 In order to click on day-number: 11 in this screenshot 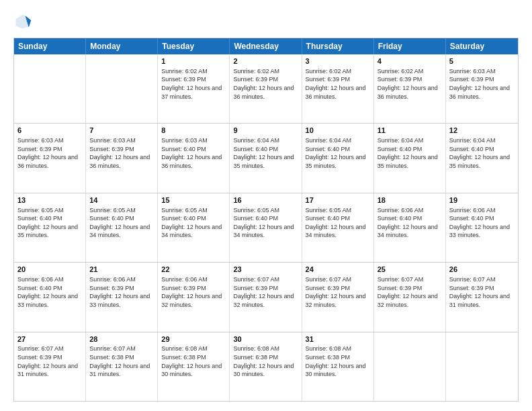, I will do `click(410, 130)`.